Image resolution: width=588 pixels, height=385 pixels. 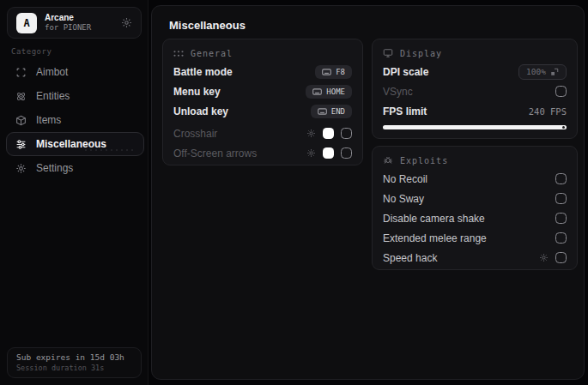 What do you see at coordinates (74, 357) in the screenshot?
I see `sub-expiry-text: Sub expires in 15d 03h` at bounding box center [74, 357].